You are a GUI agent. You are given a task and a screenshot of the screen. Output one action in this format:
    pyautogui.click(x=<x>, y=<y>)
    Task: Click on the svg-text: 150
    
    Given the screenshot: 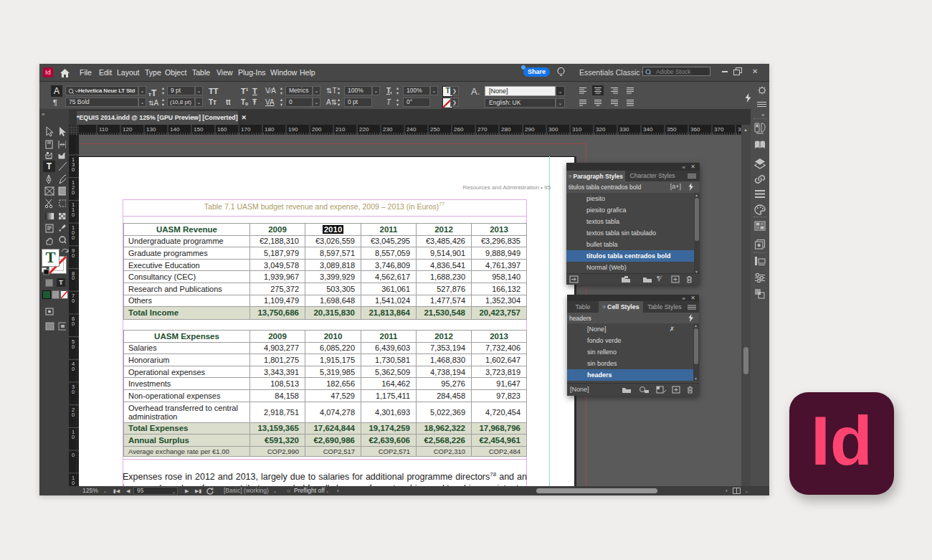 What is the action you would take?
    pyautogui.click(x=199, y=129)
    